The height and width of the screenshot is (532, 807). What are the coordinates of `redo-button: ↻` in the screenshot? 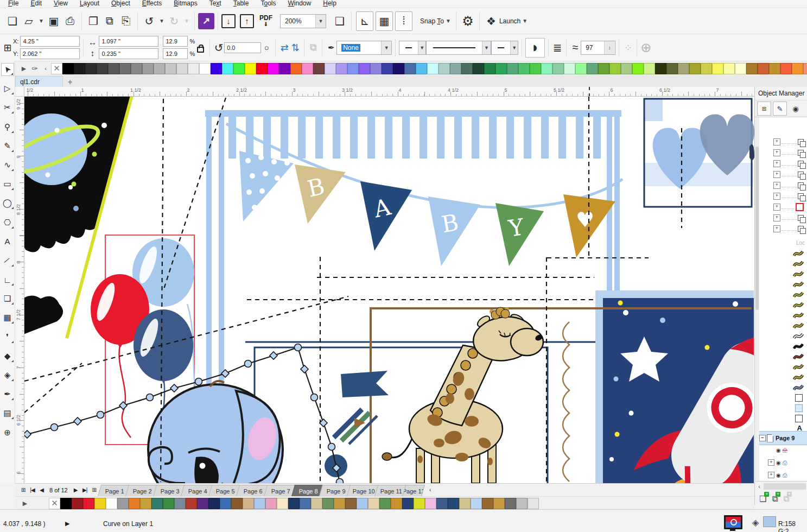 It's located at (174, 21).